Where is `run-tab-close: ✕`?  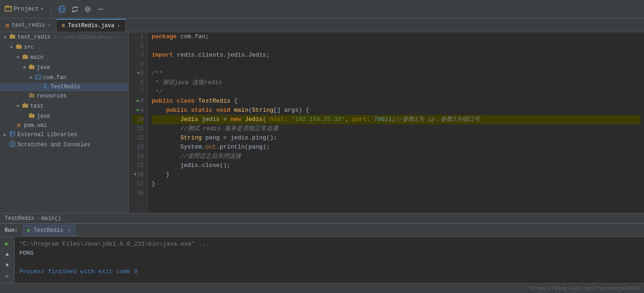
run-tab-close: ✕ is located at coordinates (69, 230).